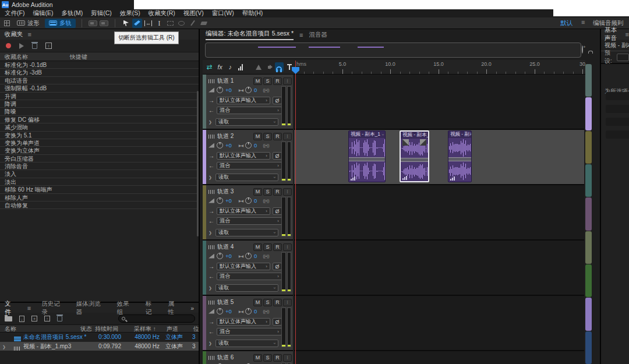 This screenshot has width=629, height=364. I want to click on favorite-item: 自动修复, so click(99, 205).